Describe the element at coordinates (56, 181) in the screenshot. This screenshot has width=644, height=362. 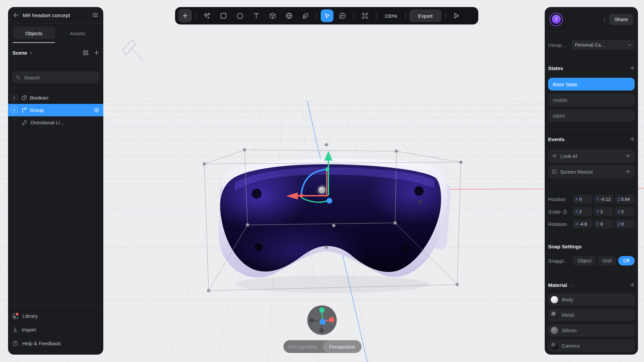
I see `left-sidebar: MR headset concept Objects Assets Scene` at that location.